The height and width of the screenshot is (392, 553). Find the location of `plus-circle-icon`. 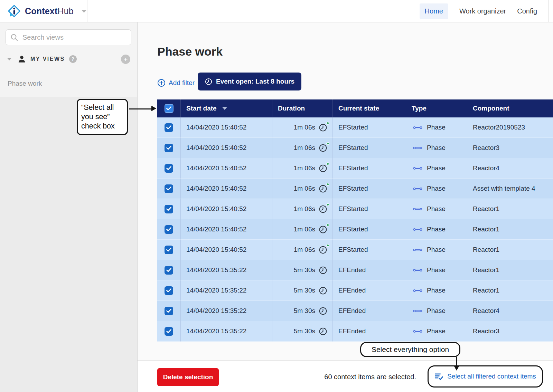

plus-circle-icon is located at coordinates (161, 83).